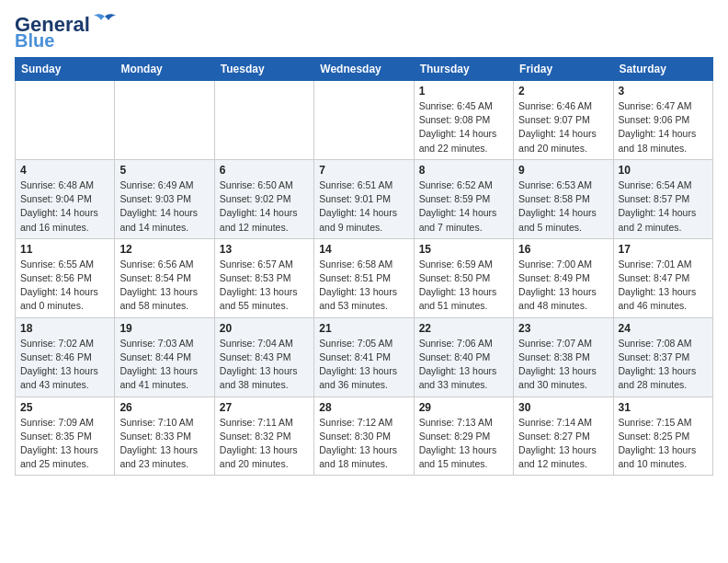 This screenshot has height=563, width=728. I want to click on calendar-cell: 13Sunrise: 6:57 AM Sunset: 8:53 PM Dayli…, so click(264, 278).